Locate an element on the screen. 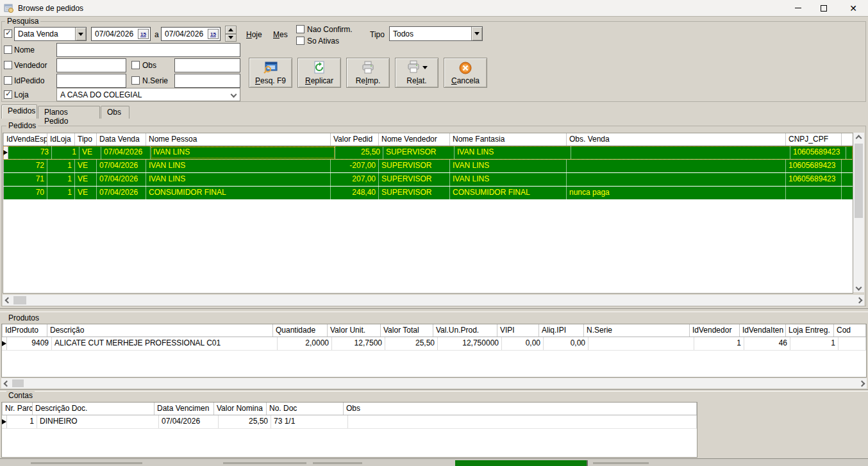 Image resolution: width=868 pixels, height=466 pixels. column-header: IdVendaIten is located at coordinates (763, 331).